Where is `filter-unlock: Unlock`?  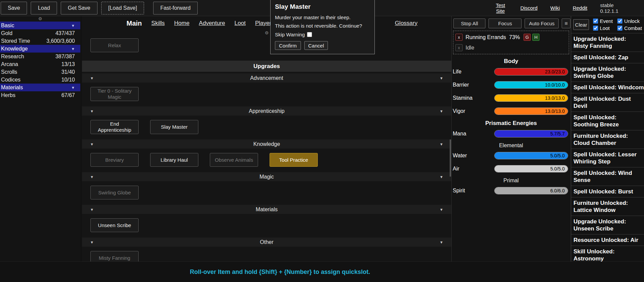 filter-unlock: Unlock is located at coordinates (629, 21).